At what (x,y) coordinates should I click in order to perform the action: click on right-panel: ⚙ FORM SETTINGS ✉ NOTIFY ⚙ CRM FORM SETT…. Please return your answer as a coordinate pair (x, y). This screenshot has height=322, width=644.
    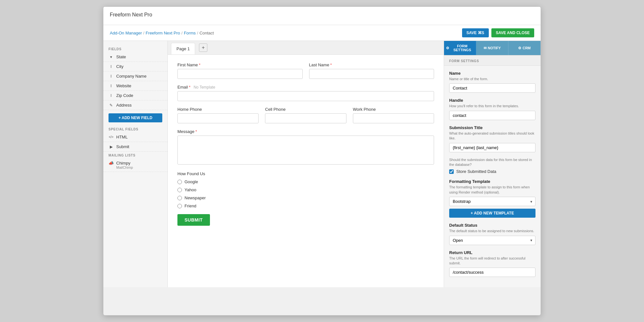
    Looking at the image, I should click on (492, 164).